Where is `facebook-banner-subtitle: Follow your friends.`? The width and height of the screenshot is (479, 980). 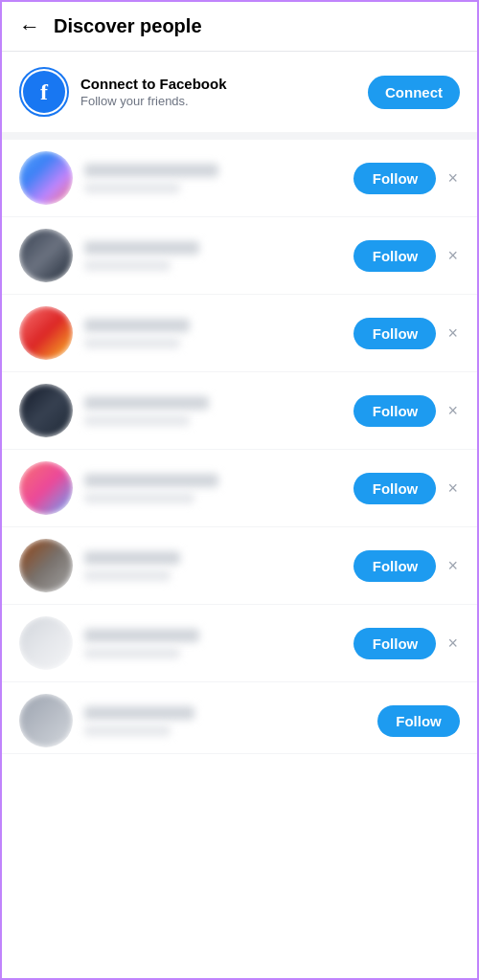 facebook-banner-subtitle: Follow your friends. is located at coordinates (218, 101).